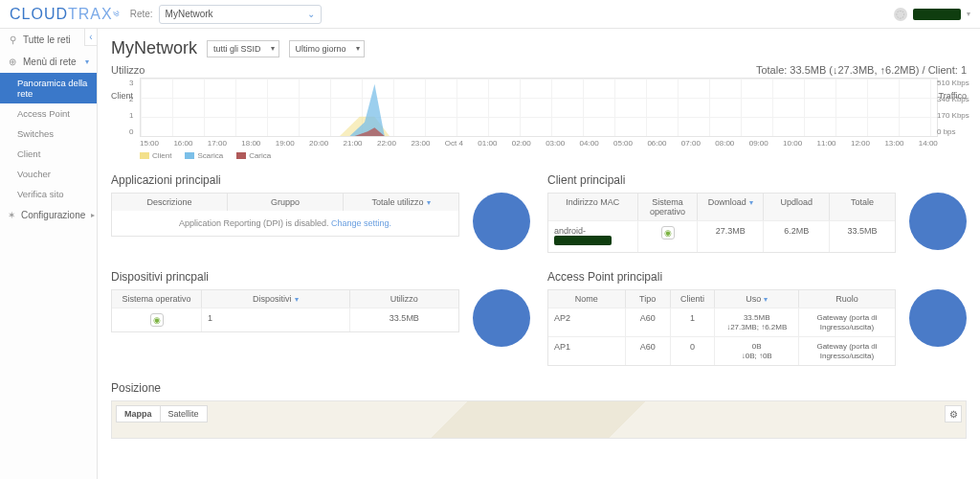 This screenshot has height=479, width=980. I want to click on devices-title: Dispositivi princpali, so click(321, 277).